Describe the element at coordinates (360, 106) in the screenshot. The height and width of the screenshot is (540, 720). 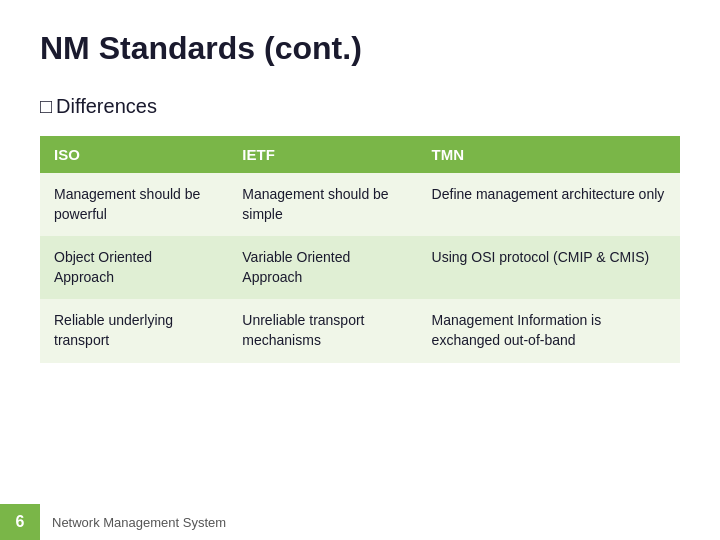
I see `slide-subtitle: Differences` at that location.